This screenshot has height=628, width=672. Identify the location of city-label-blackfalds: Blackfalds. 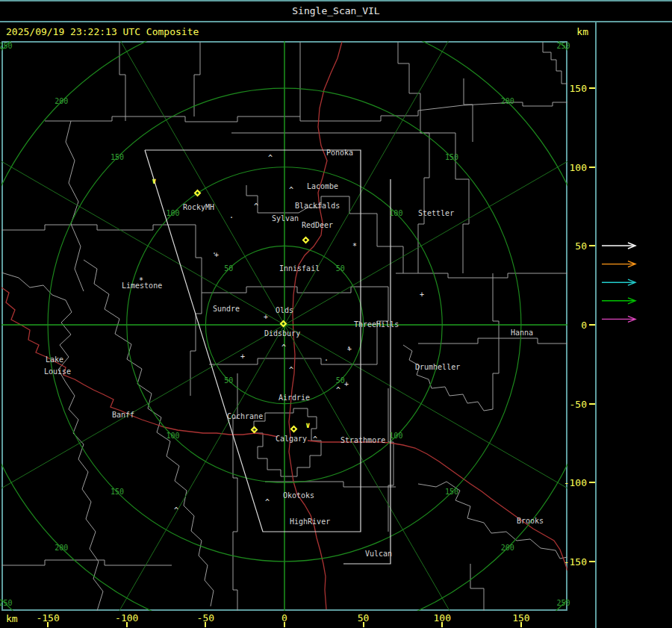
(317, 206).